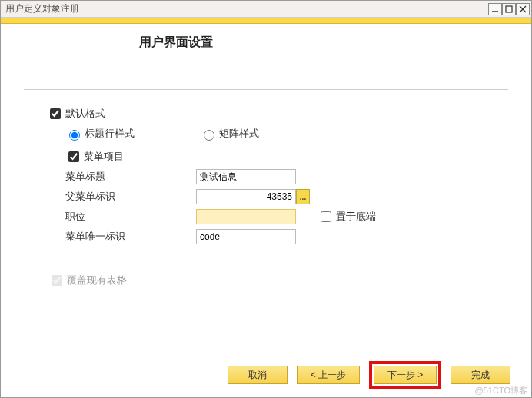 The image size is (532, 398). I want to click on prev-button: < 上一步, so click(328, 375).